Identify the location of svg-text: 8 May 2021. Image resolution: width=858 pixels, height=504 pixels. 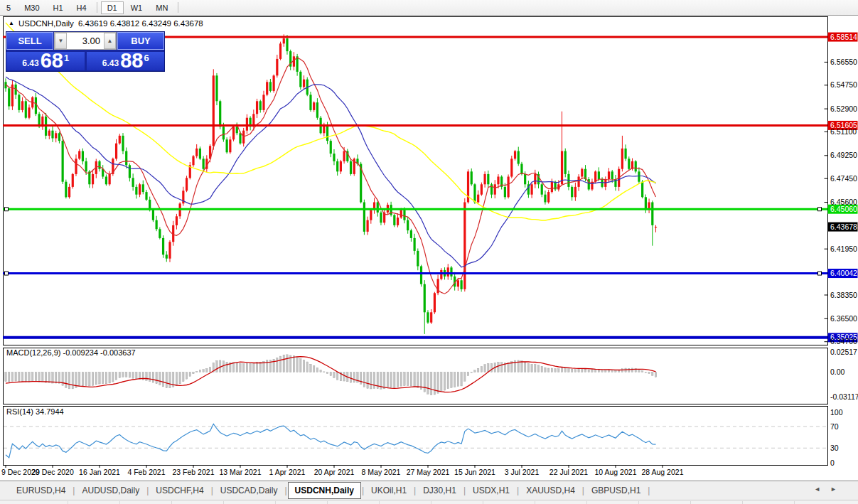
(381, 472).